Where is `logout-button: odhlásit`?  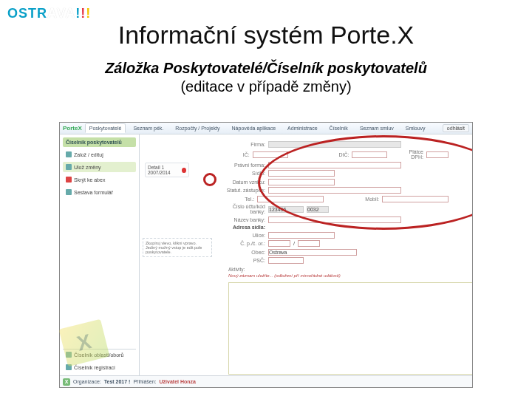
logout-button: odhlásit is located at coordinates (456, 129).